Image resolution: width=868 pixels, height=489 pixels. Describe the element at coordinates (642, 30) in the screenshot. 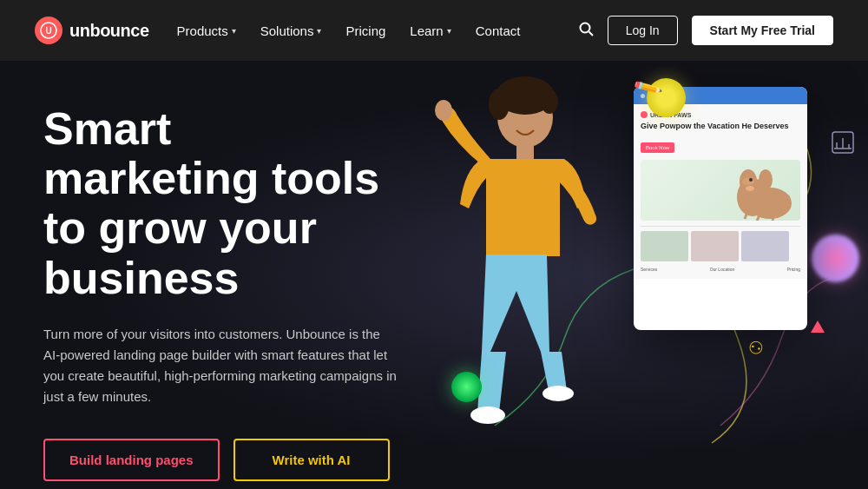

I see `login-button: Log In` at that location.